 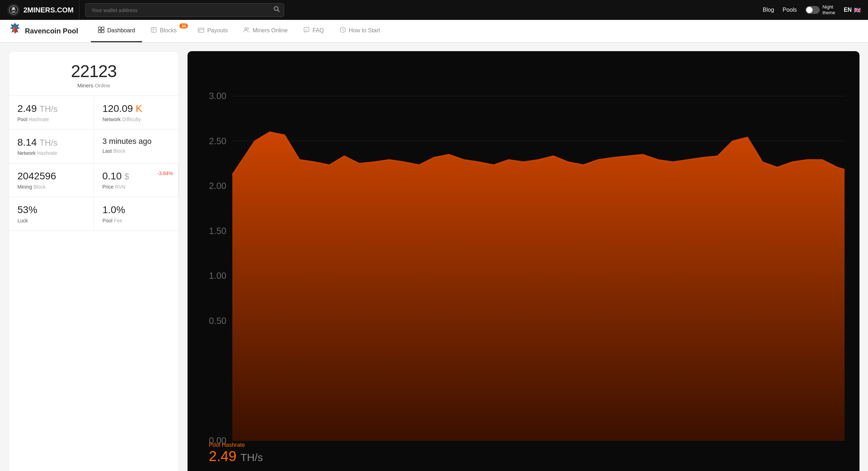 What do you see at coordinates (168, 31) in the screenshot?
I see `tab-blocks-label: Blocks` at bounding box center [168, 31].